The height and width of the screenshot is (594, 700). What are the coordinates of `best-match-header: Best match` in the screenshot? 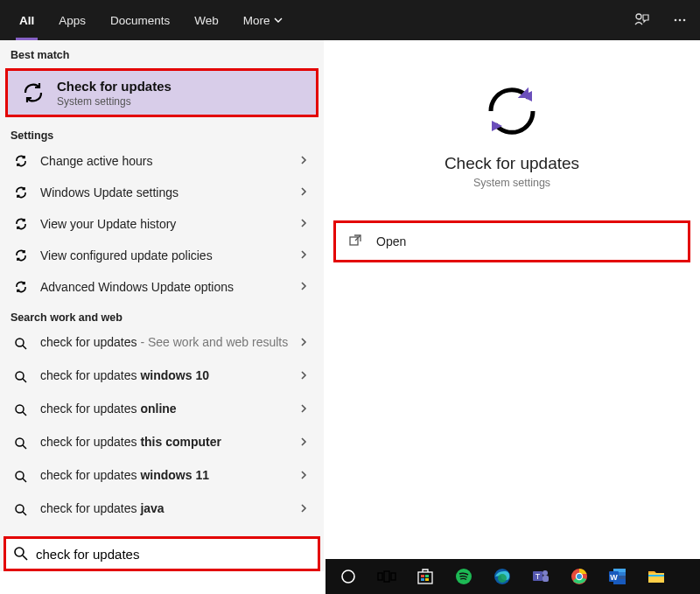 It's located at (162, 52).